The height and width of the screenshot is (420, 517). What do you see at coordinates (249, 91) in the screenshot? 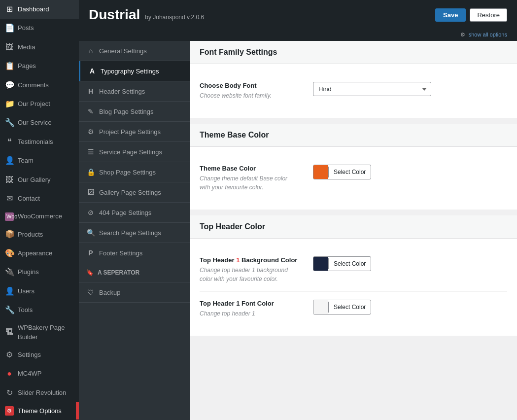
I see `choose-body-font-label-col: Choose Body Font Choose website font fam…` at bounding box center [249, 91].